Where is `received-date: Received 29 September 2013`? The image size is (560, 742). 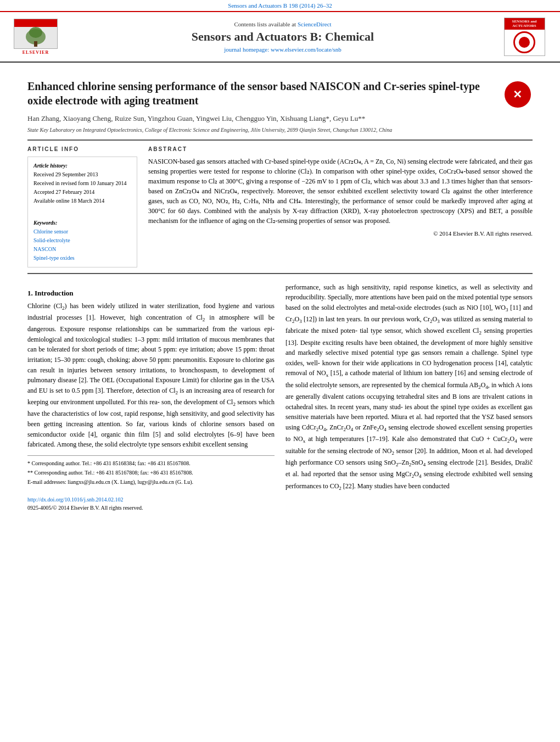
received-date: Received 29 September 2013 is located at coordinates (82, 175).